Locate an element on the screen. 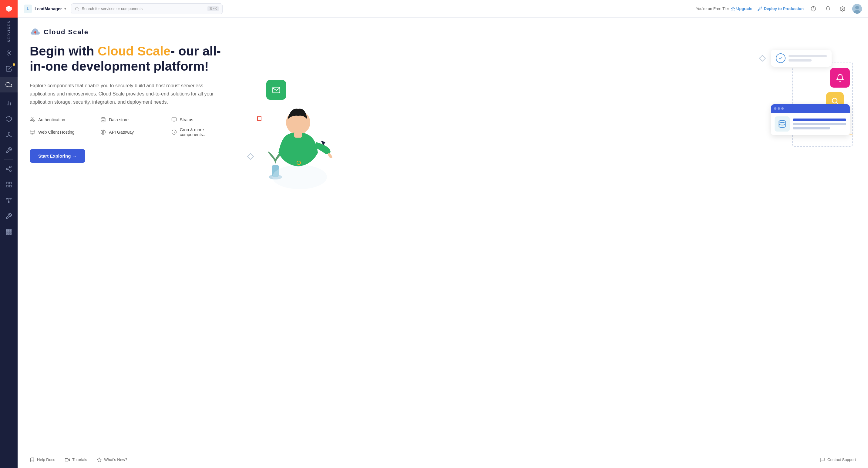  footer-contact-support: Contact Support is located at coordinates (838, 460).